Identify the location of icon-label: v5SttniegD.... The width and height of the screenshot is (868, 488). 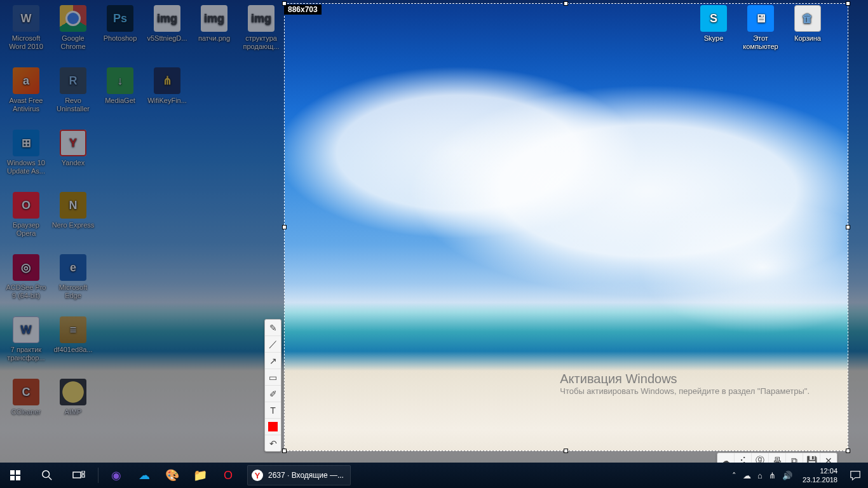
(168, 38).